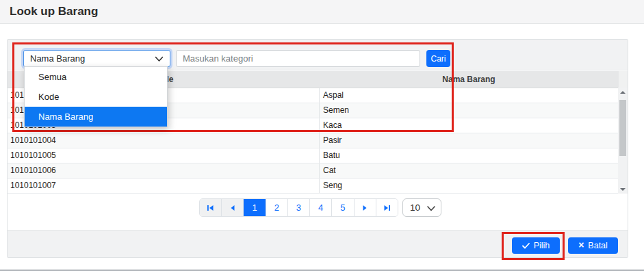  What do you see at coordinates (598, 246) in the screenshot?
I see `batal-label: Batal` at bounding box center [598, 246].